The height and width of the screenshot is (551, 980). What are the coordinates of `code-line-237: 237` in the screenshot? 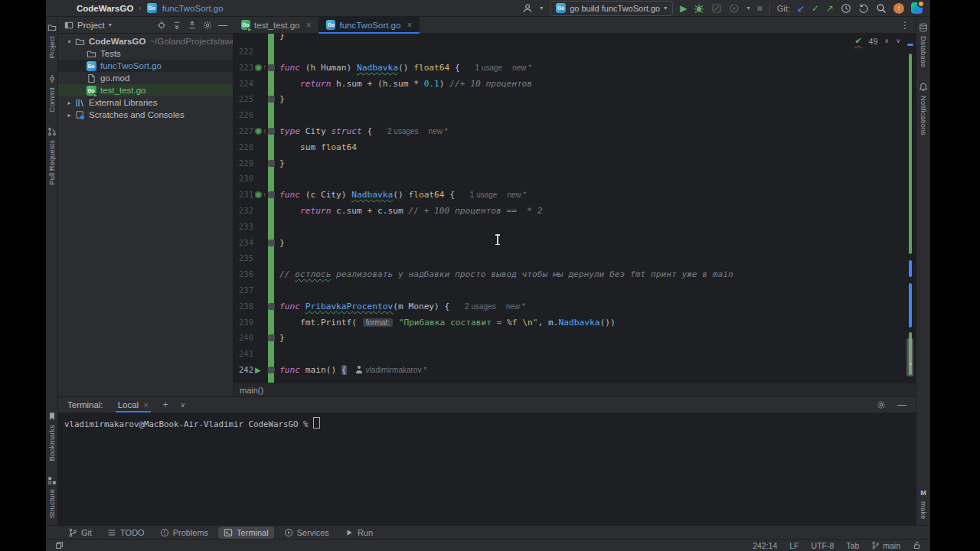 It's located at (570, 291).